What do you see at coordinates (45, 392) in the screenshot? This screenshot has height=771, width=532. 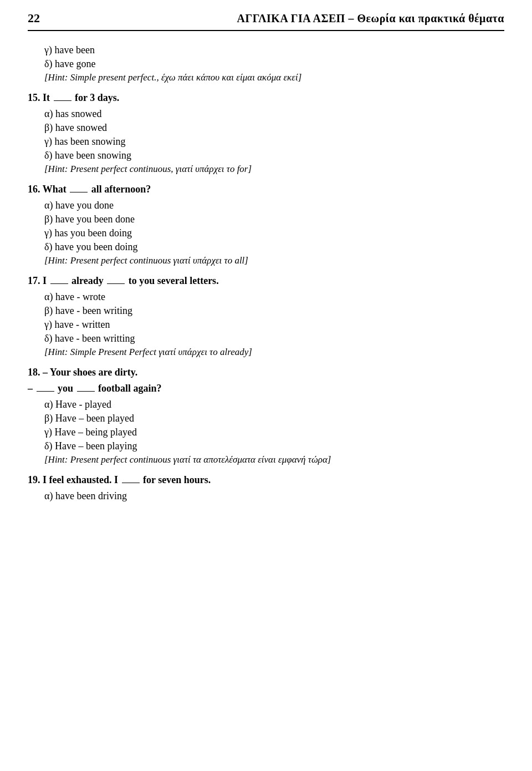 I see `q18-blank1` at bounding box center [45, 392].